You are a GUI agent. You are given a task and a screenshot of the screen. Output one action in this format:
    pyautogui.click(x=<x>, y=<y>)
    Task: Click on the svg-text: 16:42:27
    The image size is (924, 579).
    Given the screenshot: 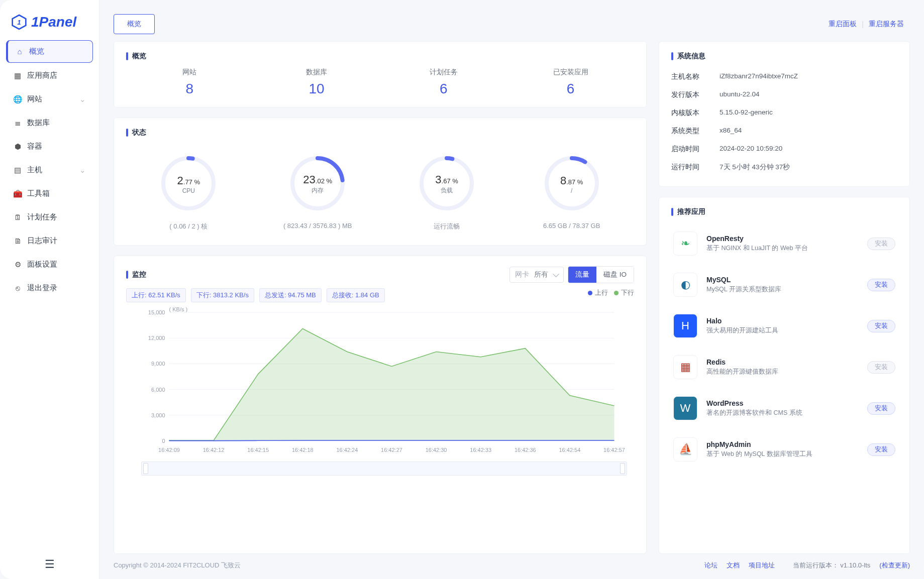 What is the action you would take?
    pyautogui.click(x=392, y=450)
    